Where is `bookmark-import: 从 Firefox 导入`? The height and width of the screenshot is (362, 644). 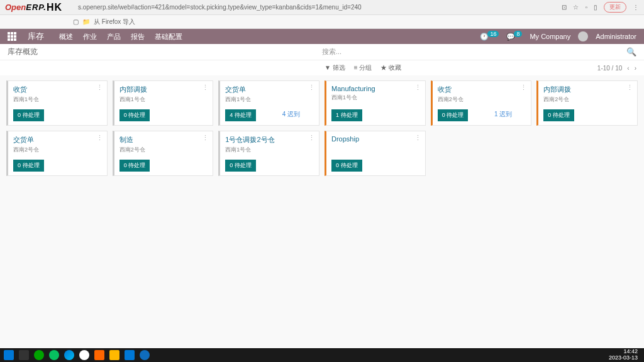 bookmark-import: 从 Firefox 导入 is located at coordinates (114, 22).